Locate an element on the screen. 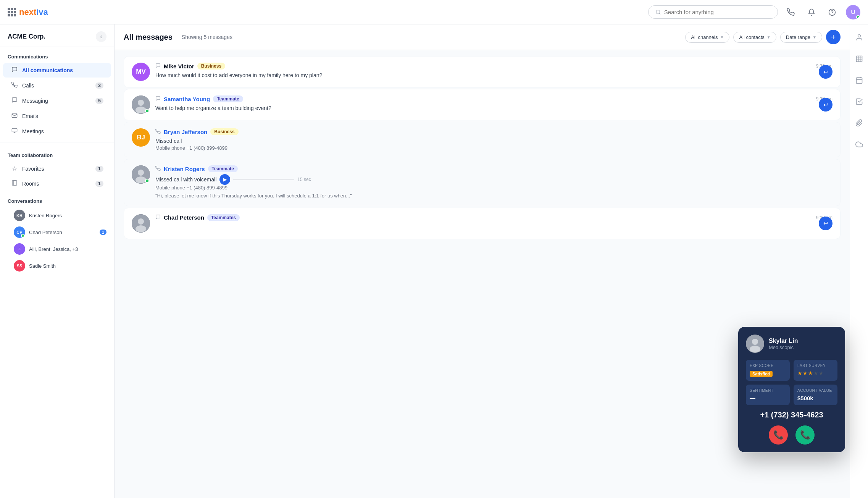 The height and width of the screenshot is (498, 868). building-icon is located at coordinates (859, 59).